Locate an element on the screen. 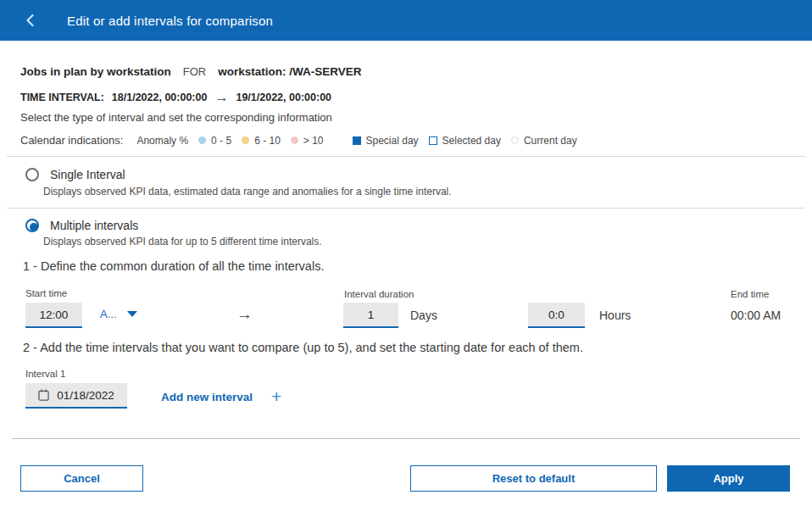 The height and width of the screenshot is (506, 812). start-time-input is located at coordinates (54, 315).